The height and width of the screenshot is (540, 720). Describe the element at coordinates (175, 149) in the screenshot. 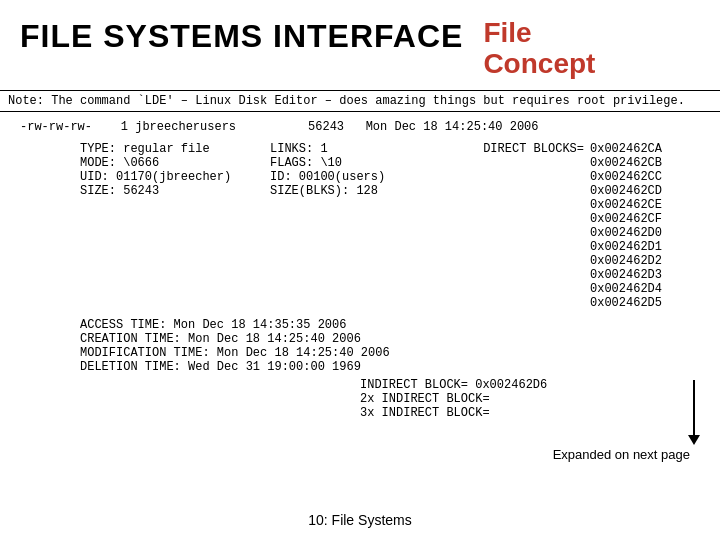

I see `file-type: TYPE: regular file` at that location.